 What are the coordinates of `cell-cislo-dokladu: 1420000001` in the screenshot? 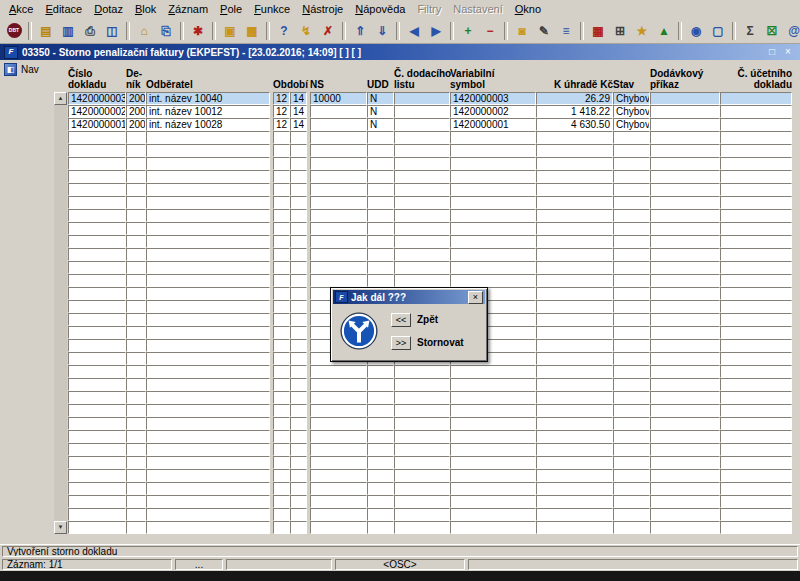 It's located at (97, 124).